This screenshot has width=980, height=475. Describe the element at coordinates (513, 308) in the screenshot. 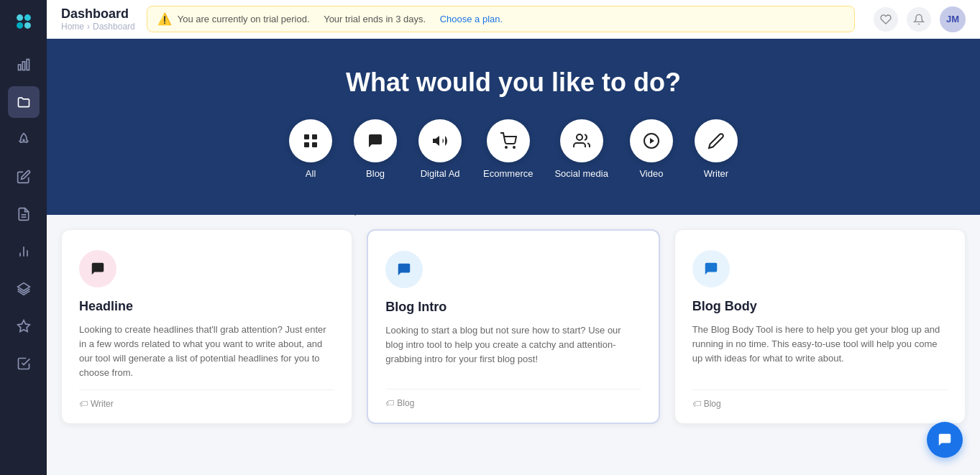

I see `card-blog-intro-title: Blog Intro` at that location.